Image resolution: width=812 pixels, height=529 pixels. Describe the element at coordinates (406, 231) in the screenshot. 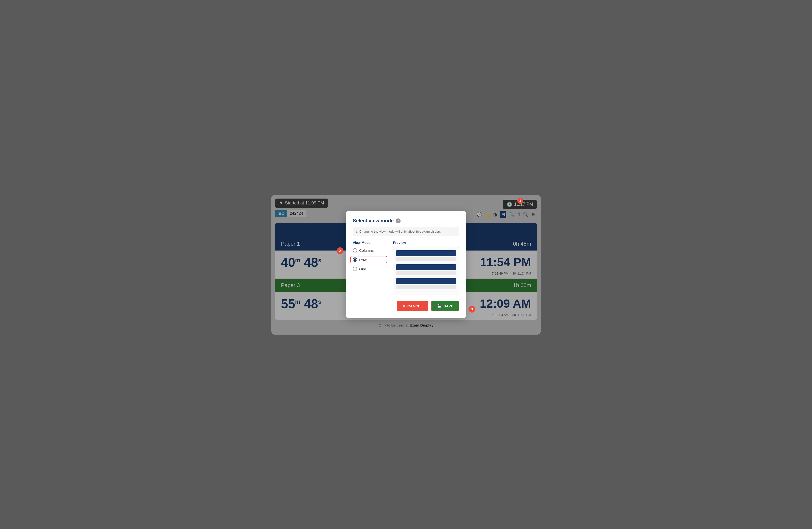

I see `info-bar: ℹ Changing the view mode will only affec…` at that location.